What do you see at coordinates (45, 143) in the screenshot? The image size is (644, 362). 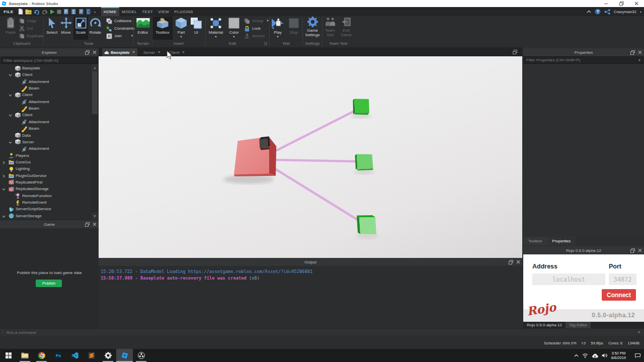 I see `tree-item-server: Server` at bounding box center [45, 143].